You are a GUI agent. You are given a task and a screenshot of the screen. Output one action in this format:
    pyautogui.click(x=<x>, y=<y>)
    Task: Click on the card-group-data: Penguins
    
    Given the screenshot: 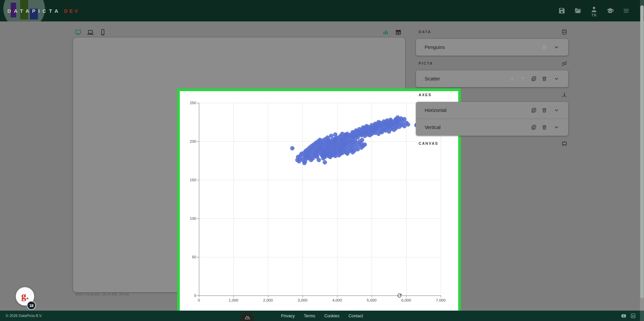 What is the action you would take?
    pyautogui.click(x=492, y=47)
    